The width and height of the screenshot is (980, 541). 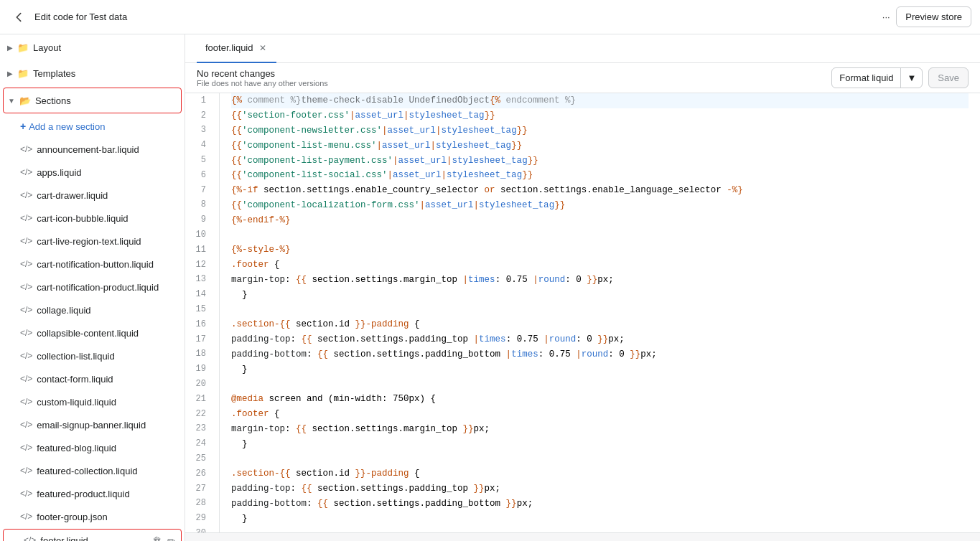 I want to click on sidebar-file-item: </> footer.liquid🗑✏, so click(x=92, y=535).